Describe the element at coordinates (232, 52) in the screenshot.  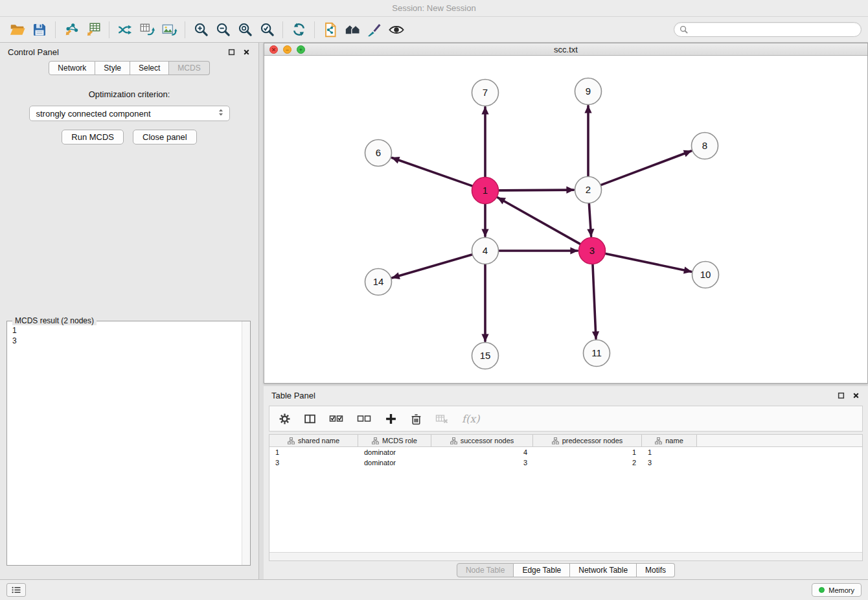
I see `float-panel-icon` at that location.